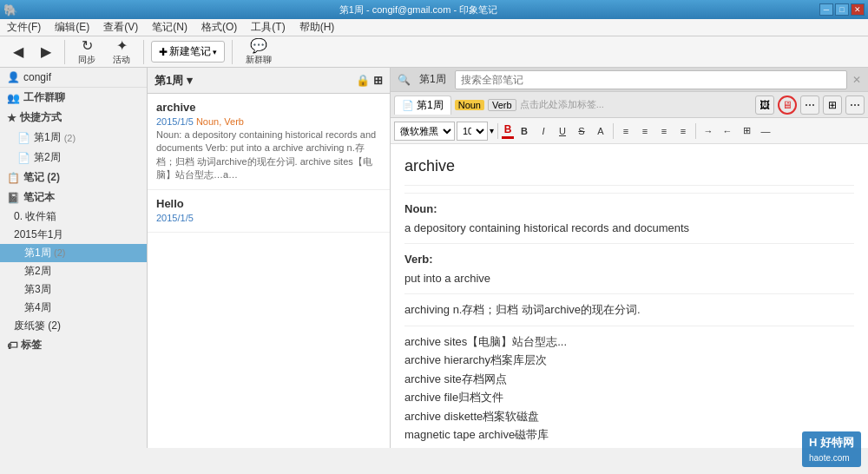 The height and width of the screenshot is (474, 868). What do you see at coordinates (470, 105) in the screenshot?
I see `tag-noun: Noun` at bounding box center [470, 105].